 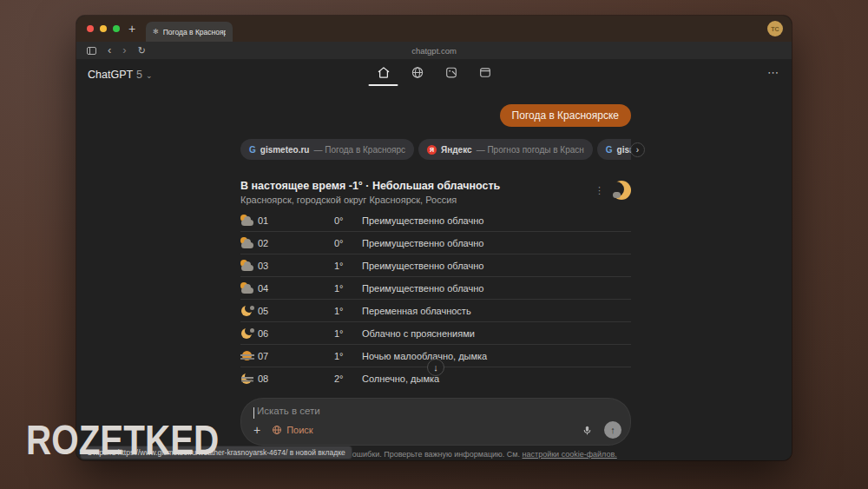 I want to click on weather-headline: В настоящее время -1° · Небольшая облачн…, so click(x=370, y=186).